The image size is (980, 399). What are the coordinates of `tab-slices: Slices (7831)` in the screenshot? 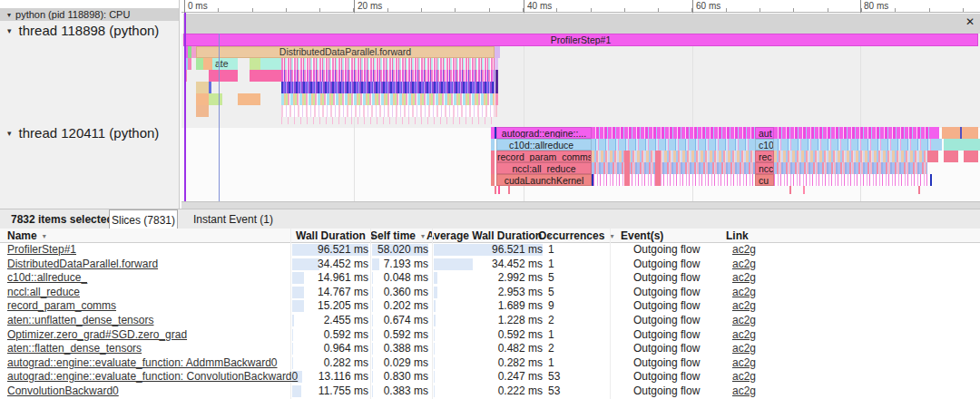 It's located at (143, 219).